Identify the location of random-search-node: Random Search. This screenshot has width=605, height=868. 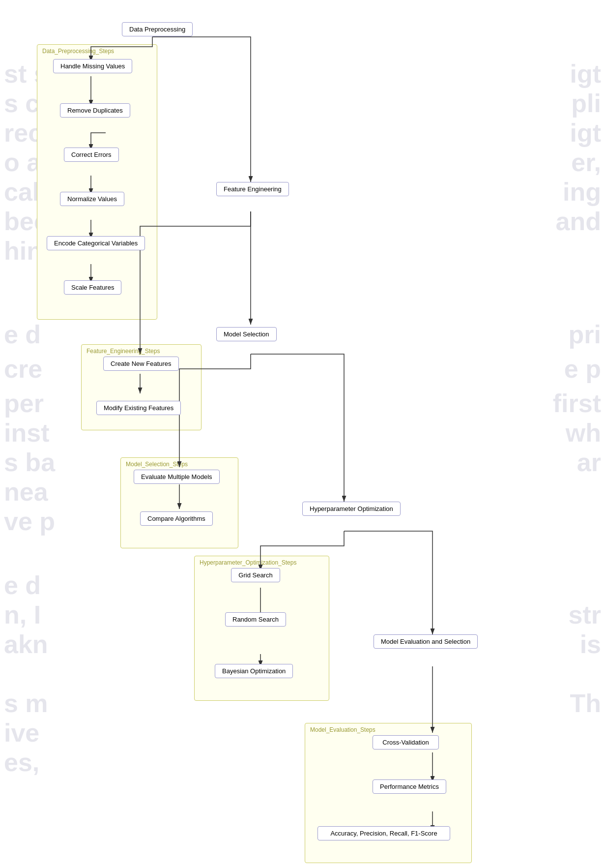
(256, 620).